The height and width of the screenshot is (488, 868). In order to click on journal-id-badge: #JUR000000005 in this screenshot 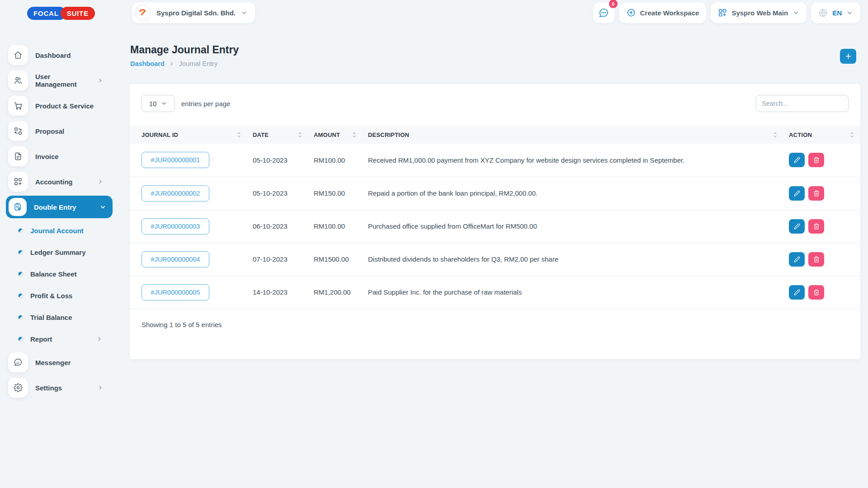, I will do `click(175, 292)`.